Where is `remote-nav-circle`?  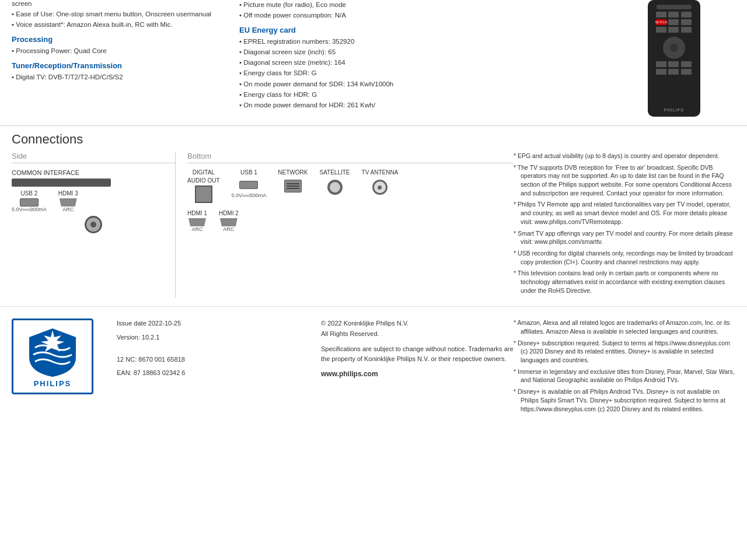
remote-nav-circle is located at coordinates (674, 48).